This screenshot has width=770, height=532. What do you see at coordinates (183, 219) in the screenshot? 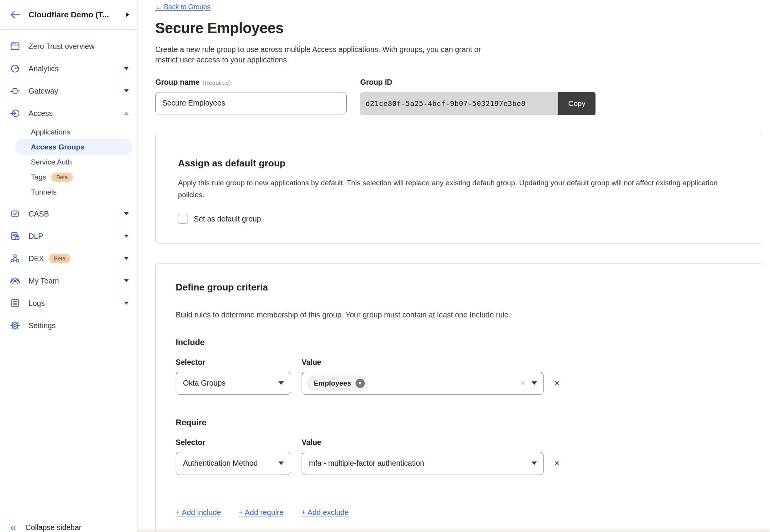
I see `default-group-checkbox` at bounding box center [183, 219].